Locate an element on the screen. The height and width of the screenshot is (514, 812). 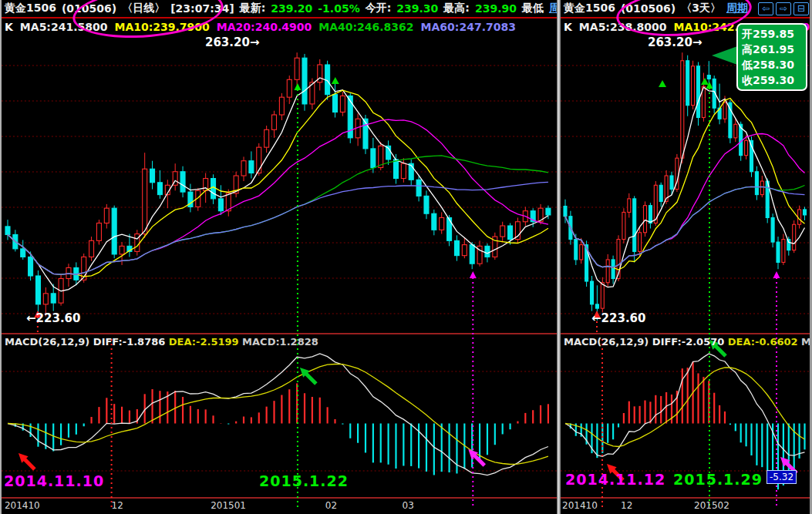
callout-high: 高261.95 is located at coordinates (772, 49).